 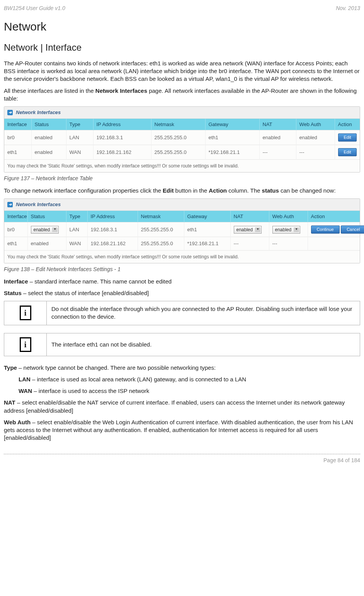 I want to click on info-icon-cell: i, so click(x=26, y=313).